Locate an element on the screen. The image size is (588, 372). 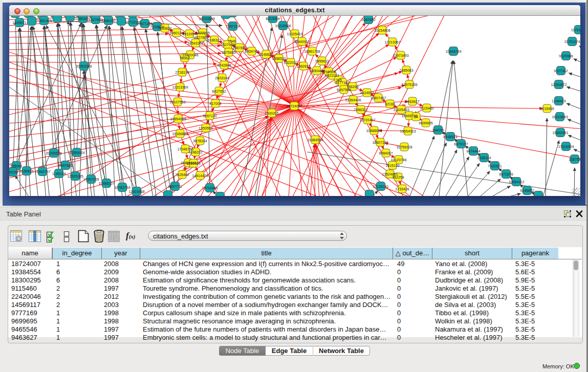
svg-text: 15716485 is located at coordinates (210, 188).